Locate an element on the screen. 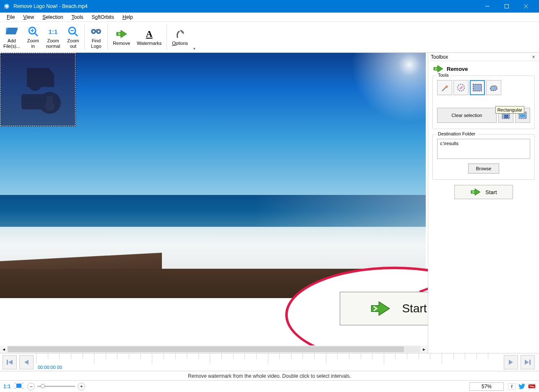 This screenshot has width=539, height=392. toolbar-options-label: Options is located at coordinates (180, 43).